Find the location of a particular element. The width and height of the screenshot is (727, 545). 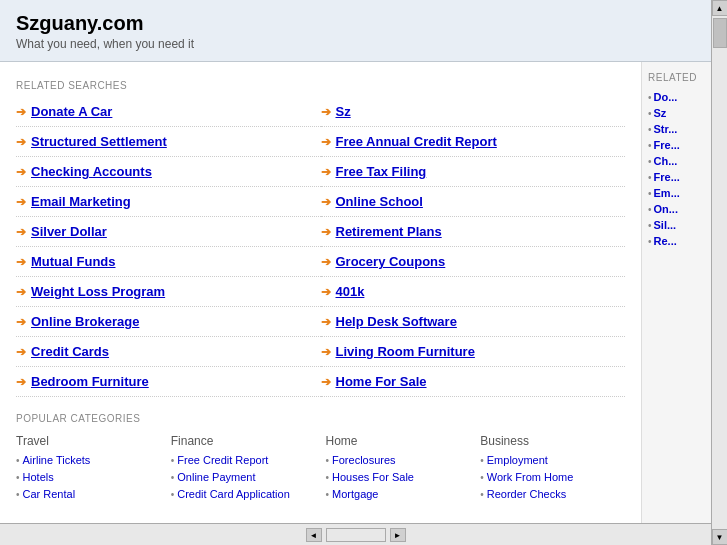

popular-link: Houses For Sale is located at coordinates (373, 477).